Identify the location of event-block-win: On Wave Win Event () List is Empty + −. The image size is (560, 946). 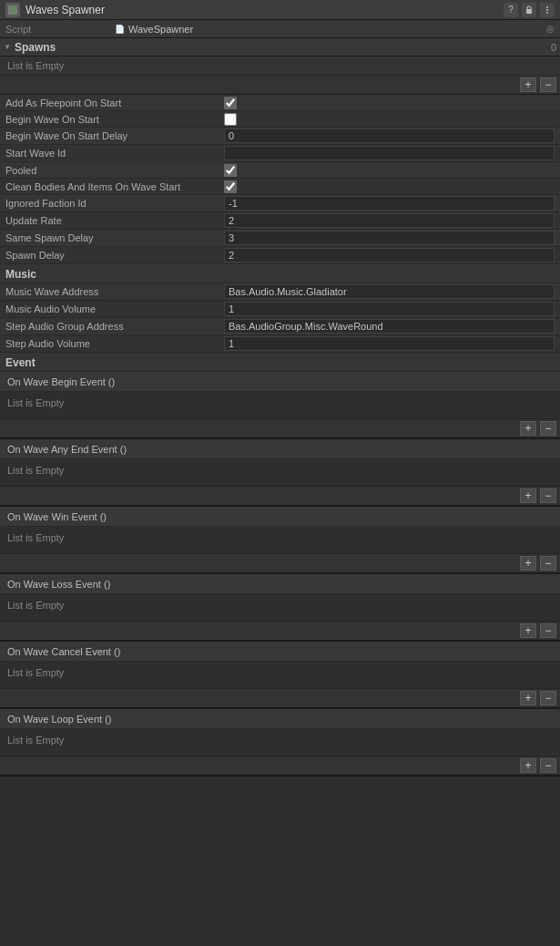
(280, 540).